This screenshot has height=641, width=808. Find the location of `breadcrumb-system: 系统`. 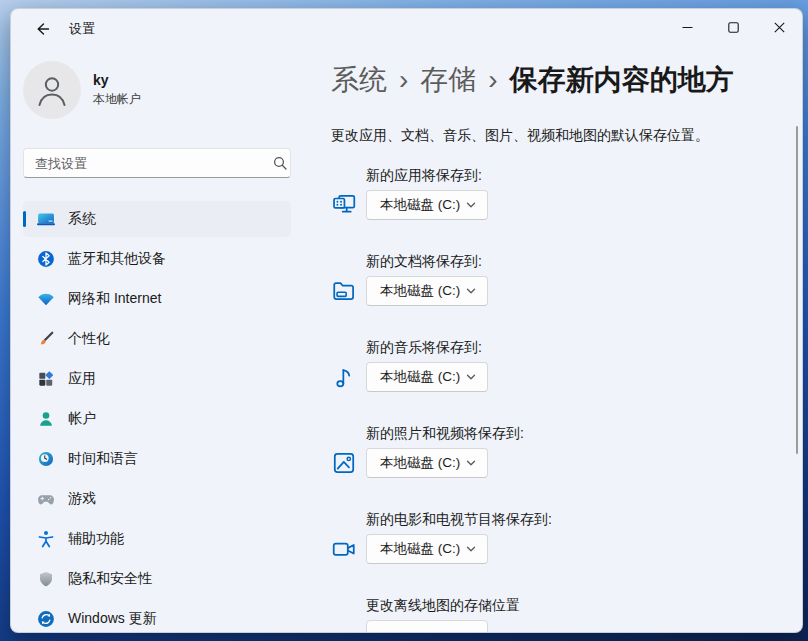

breadcrumb-system: 系统 is located at coordinates (359, 80).